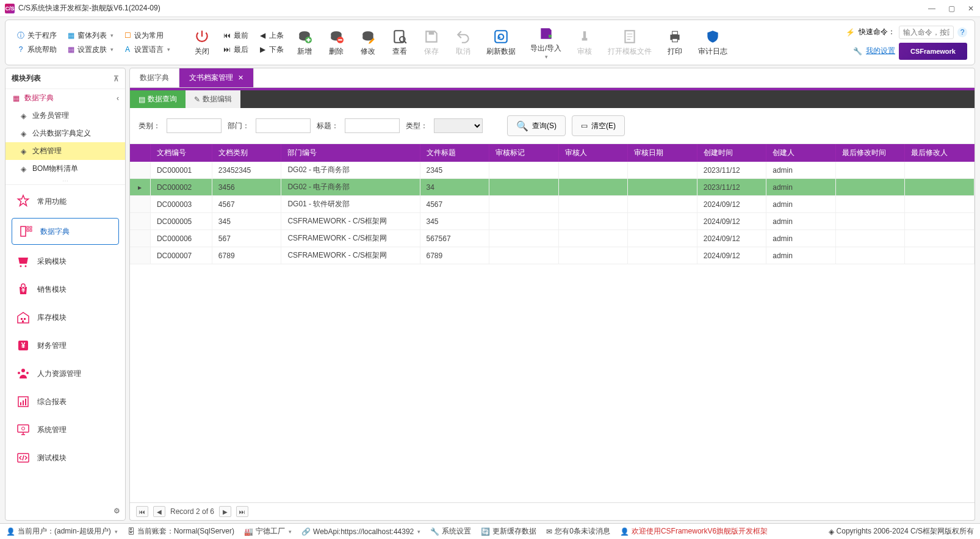 The width and height of the screenshot is (980, 539). Describe the element at coordinates (202, 43) in the screenshot. I see `close-button: 关闭` at that location.